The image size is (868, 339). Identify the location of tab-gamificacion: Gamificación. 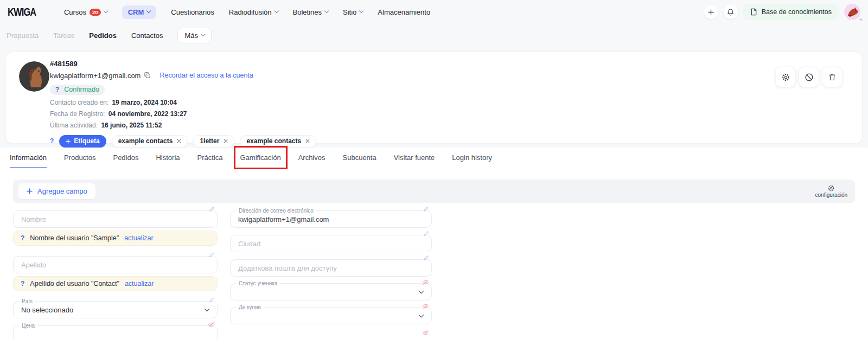
(260, 161).